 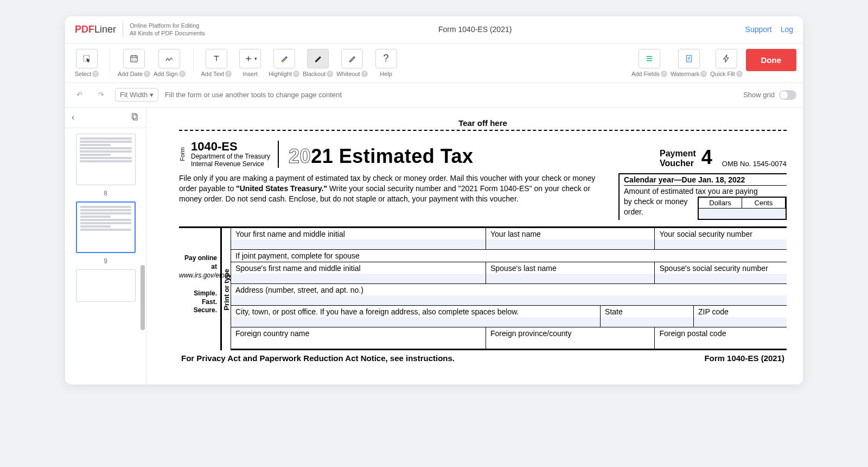 I want to click on by-check-label: by check or money order., so click(x=659, y=206).